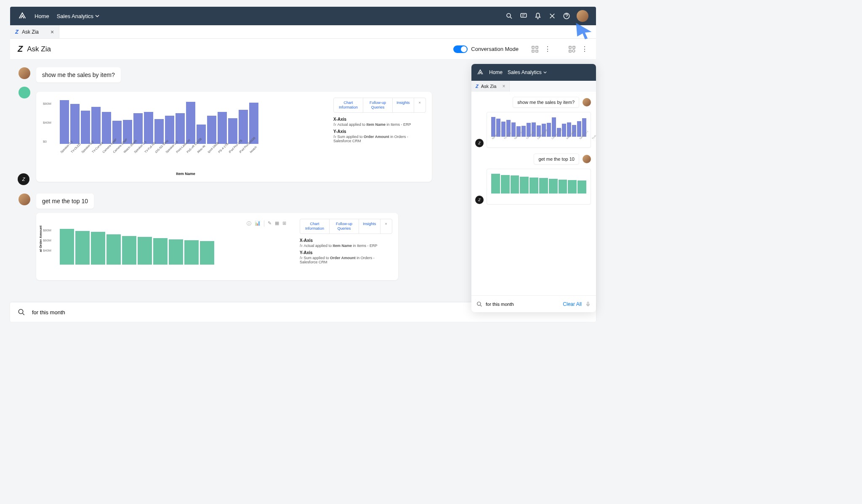 The image size is (862, 504). What do you see at coordinates (303, 16) in the screenshot?
I see `top-nav: Home Sales Analytics` at bounding box center [303, 16].